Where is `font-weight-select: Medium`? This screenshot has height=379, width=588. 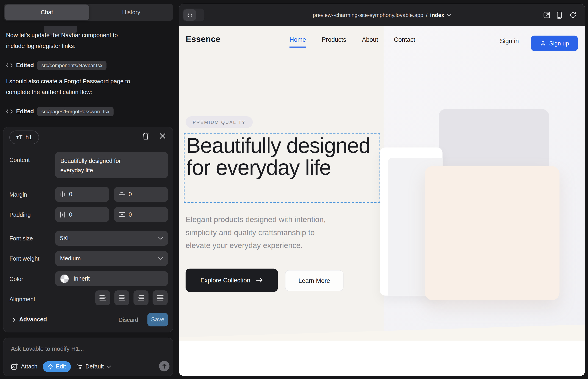
font-weight-select: Medium is located at coordinates (111, 258).